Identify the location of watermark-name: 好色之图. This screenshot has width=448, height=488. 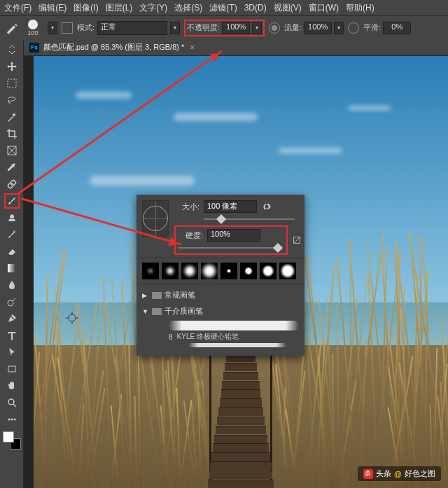
(420, 473).